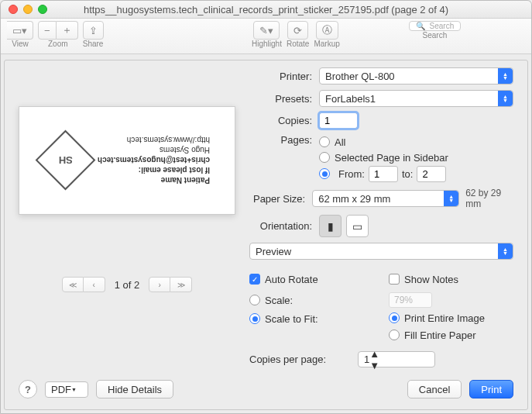 The height and width of the screenshot is (414, 532). I want to click on presets-label: Presets:, so click(284, 99).